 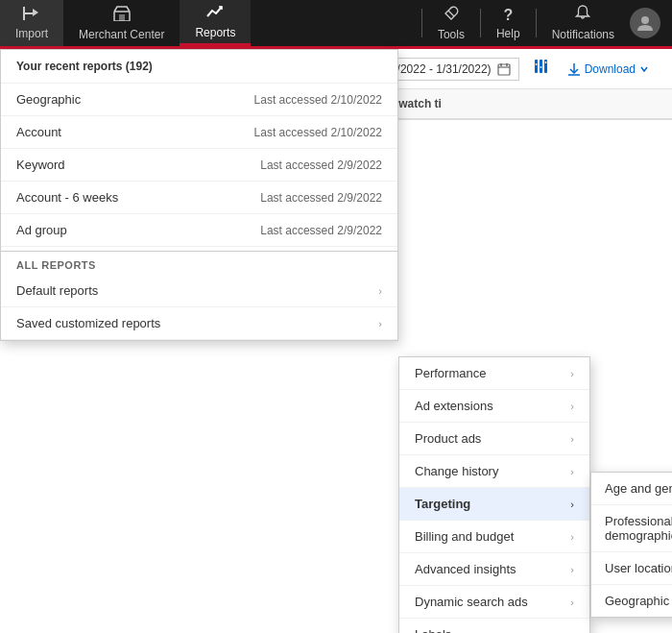 I want to click on nav-item-import-label: Import, so click(x=32, y=34).